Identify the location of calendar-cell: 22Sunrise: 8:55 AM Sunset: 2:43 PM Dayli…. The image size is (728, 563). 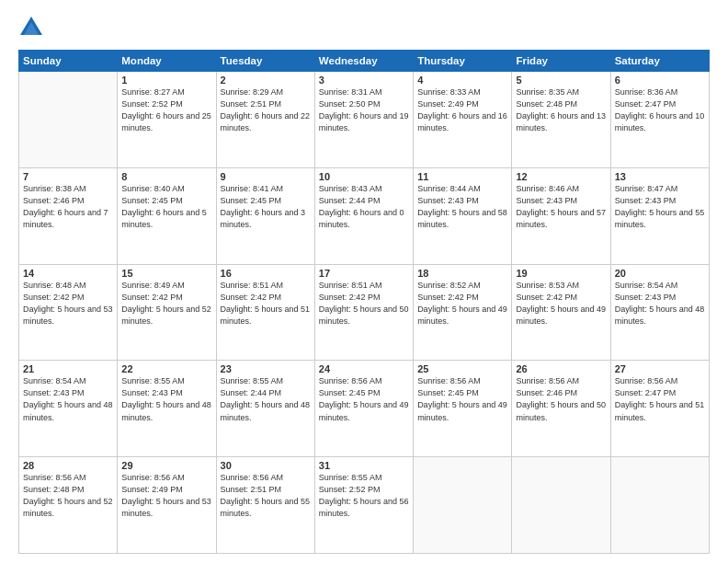
(167, 408).